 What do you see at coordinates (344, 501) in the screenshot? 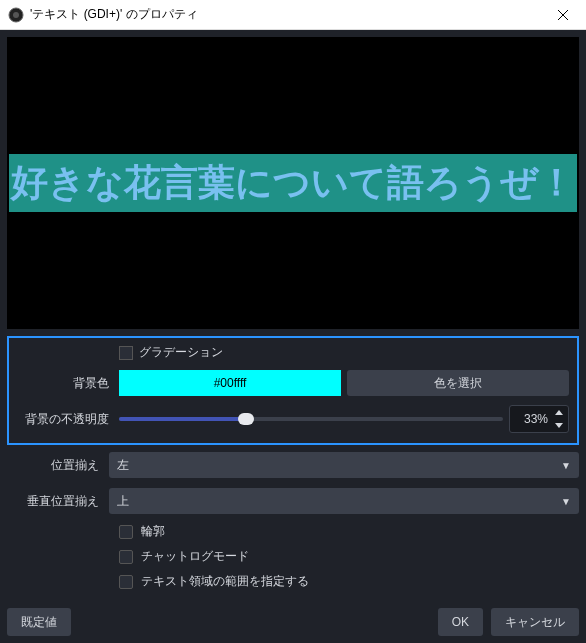
I see `valign-dropdown: 上 ▼` at bounding box center [344, 501].